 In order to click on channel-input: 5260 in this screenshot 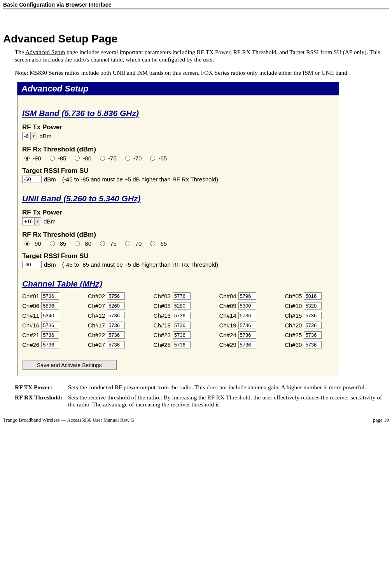, I will do `click(116, 306)`.